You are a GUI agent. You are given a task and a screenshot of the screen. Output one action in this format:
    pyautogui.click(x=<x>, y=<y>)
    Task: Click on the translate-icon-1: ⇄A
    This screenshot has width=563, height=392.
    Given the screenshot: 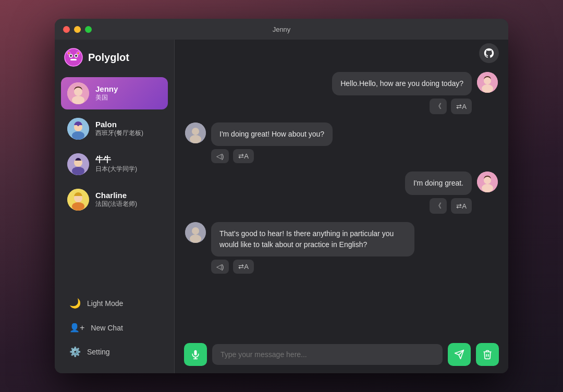 What is the action you would take?
    pyautogui.click(x=461, y=106)
    